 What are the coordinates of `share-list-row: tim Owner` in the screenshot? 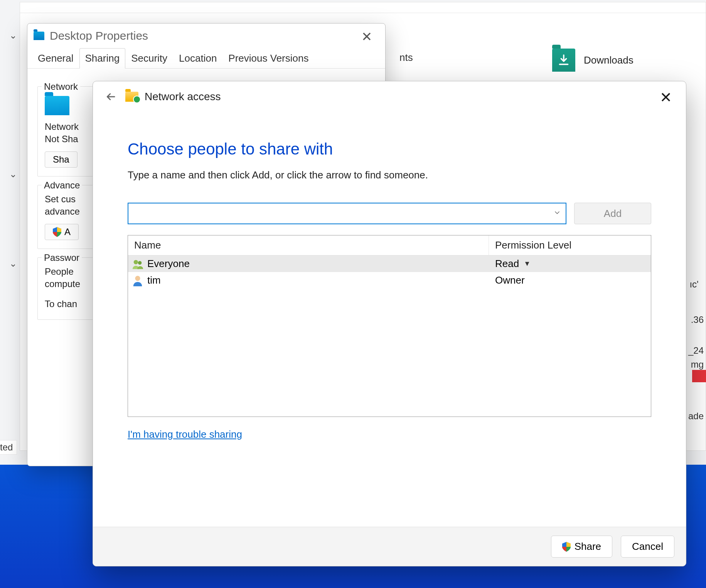 It's located at (389, 281).